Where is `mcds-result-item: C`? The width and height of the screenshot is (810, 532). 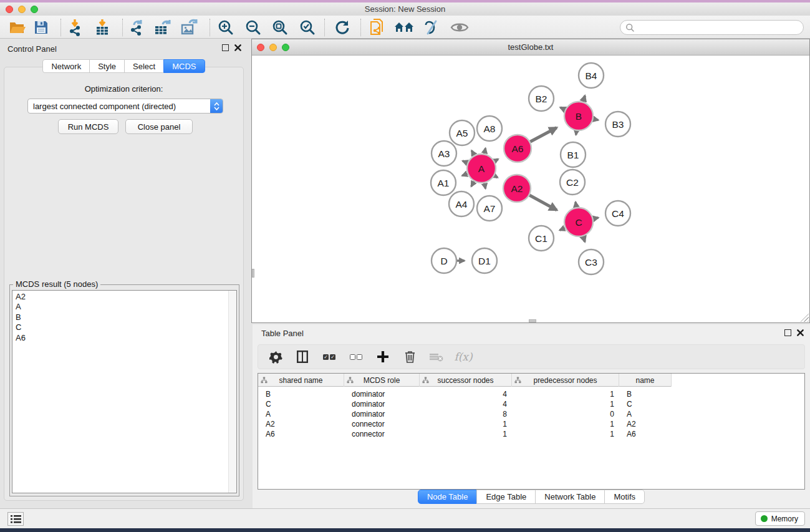
mcds-result-item: C is located at coordinates (125, 327).